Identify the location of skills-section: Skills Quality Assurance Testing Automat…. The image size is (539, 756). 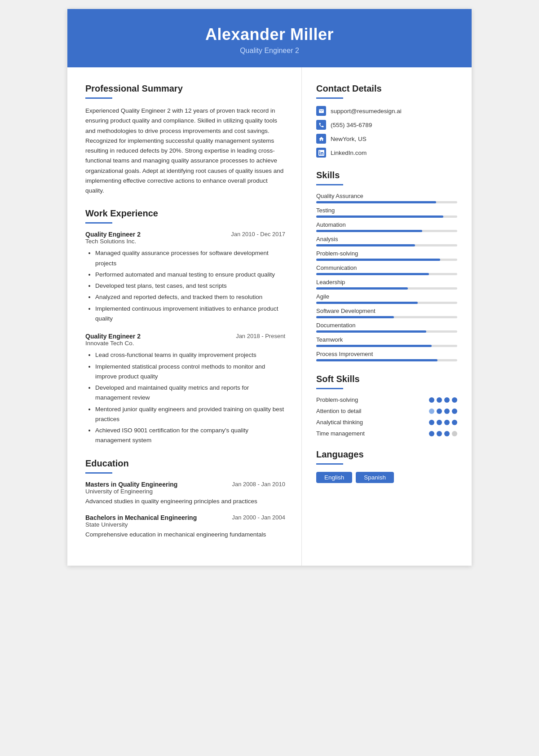
(387, 266).